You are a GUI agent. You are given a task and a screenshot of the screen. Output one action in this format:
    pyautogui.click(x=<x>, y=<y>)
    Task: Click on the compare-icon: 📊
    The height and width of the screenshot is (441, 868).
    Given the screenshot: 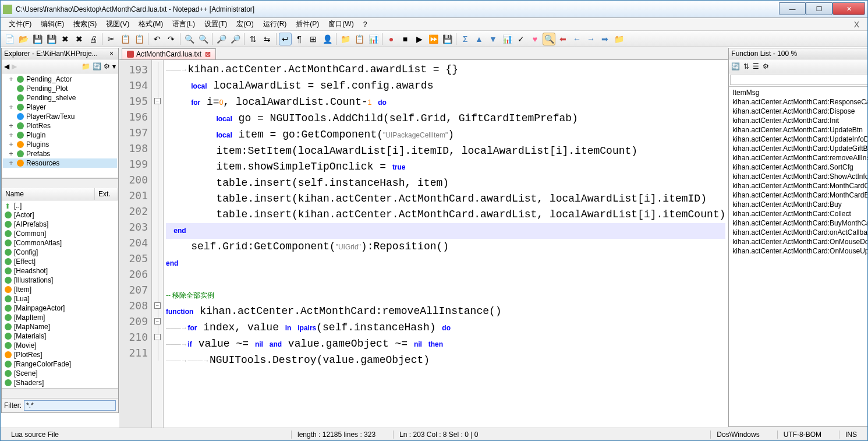 What is the action you would take?
    pyautogui.click(x=507, y=39)
    